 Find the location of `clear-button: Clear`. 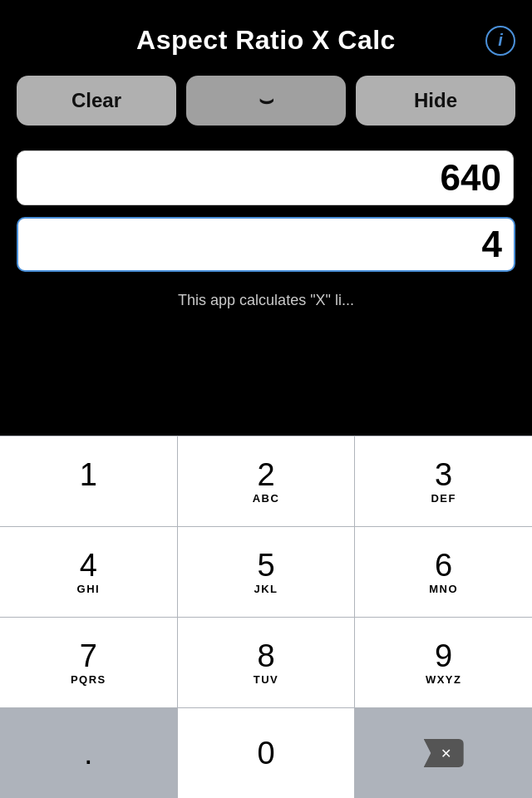

clear-button: Clear is located at coordinates (96, 101).